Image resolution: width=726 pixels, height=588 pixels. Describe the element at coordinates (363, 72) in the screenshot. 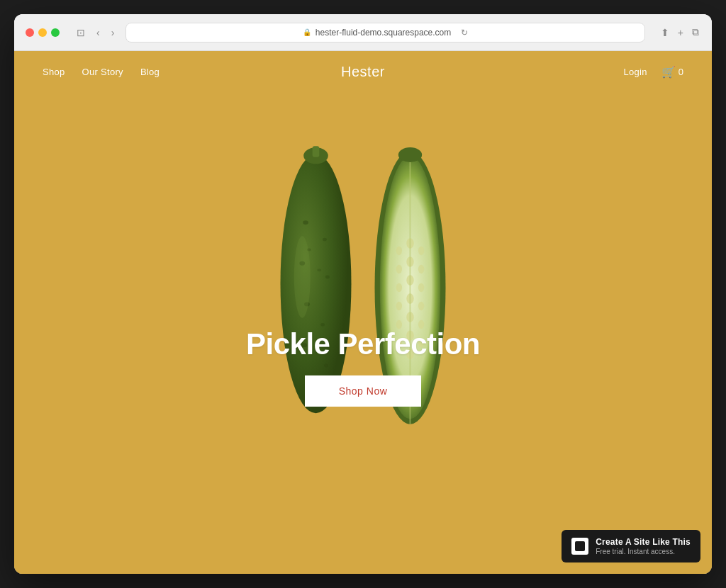

I see `brand-logo: Hester` at that location.